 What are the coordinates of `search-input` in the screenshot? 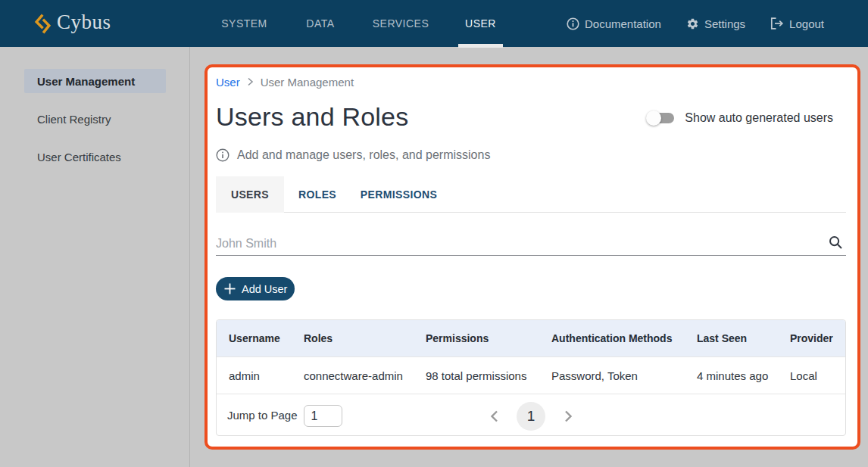 It's located at (515, 244).